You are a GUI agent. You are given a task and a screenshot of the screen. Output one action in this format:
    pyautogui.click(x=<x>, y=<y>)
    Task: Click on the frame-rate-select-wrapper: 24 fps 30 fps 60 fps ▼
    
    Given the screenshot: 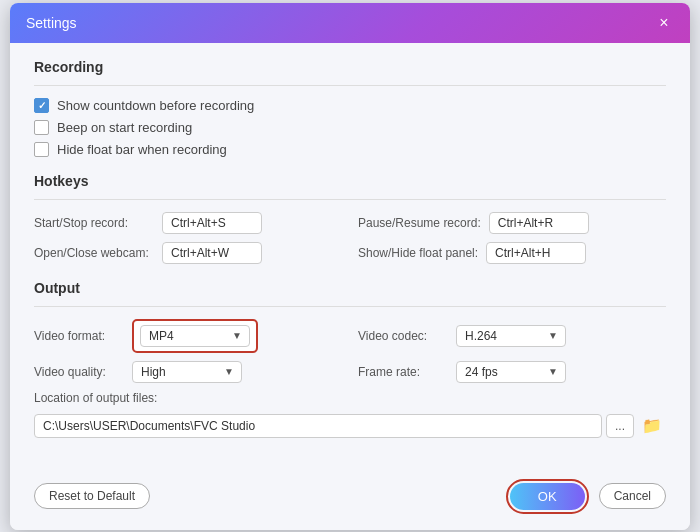 What is the action you would take?
    pyautogui.click(x=511, y=372)
    